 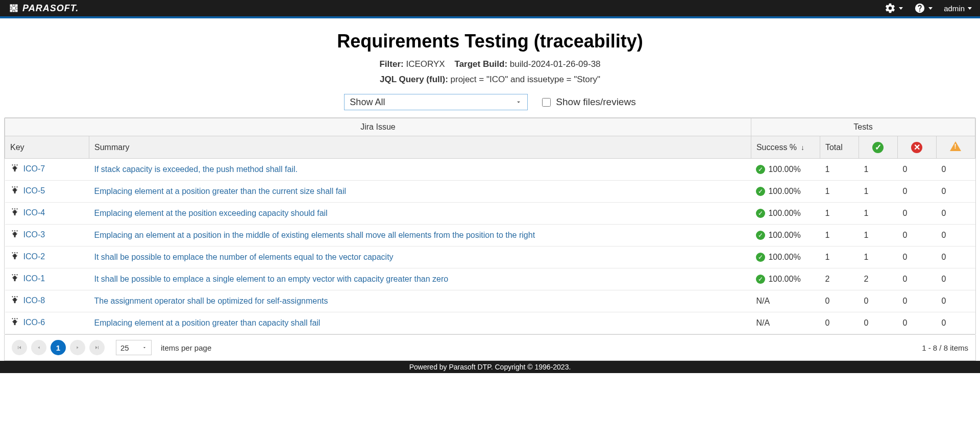 I want to click on pager-page-1: 1, so click(x=58, y=348).